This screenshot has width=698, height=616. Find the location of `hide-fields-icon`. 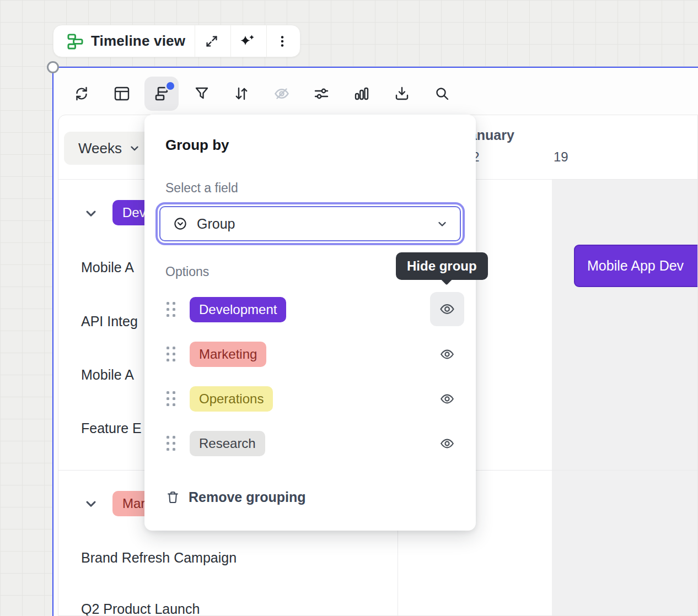

hide-fields-icon is located at coordinates (282, 94).